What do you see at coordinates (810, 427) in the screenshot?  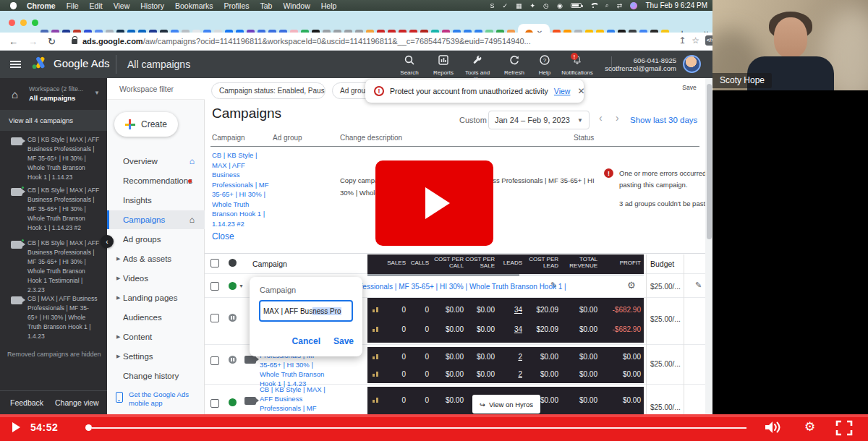 I see `player-settings-gear-icon: ⚙` at bounding box center [810, 427].